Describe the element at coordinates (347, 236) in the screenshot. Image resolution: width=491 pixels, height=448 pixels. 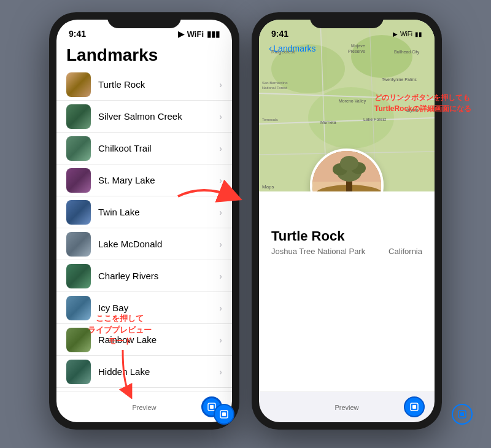
I see `detail-landmark-name: Turtle Rock` at that location.